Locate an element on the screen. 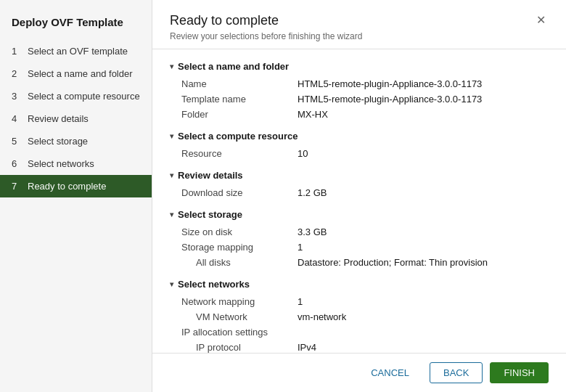  table-row: IP protocolIPv4 is located at coordinates (365, 346).